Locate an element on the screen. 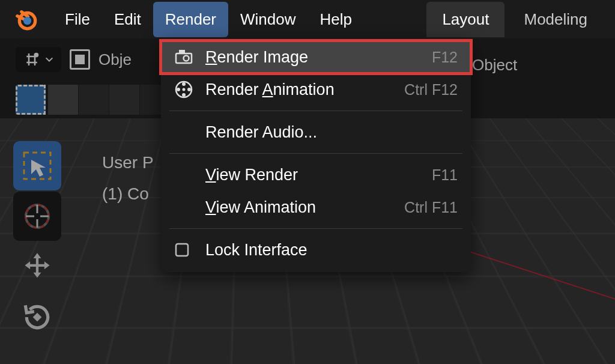  menu-item-render-image: Render Image F12 is located at coordinates (316, 57).